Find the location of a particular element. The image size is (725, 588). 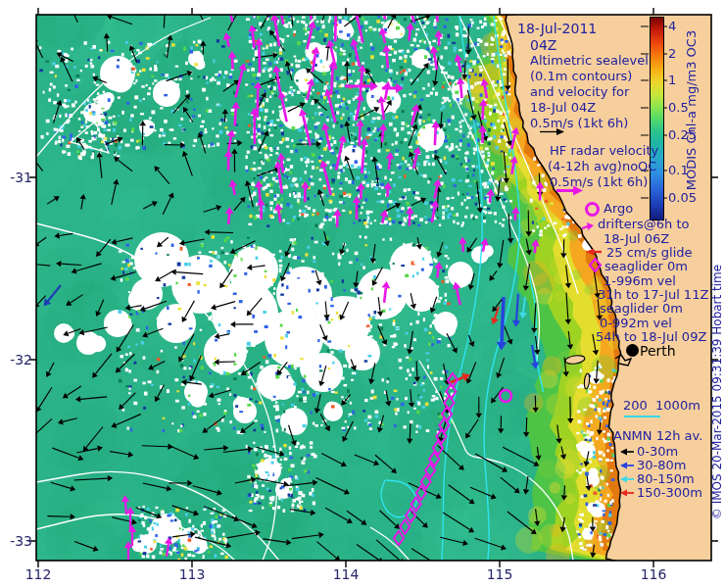

altimetry-legend-line: 18-Jul 04Z is located at coordinates (562, 108).